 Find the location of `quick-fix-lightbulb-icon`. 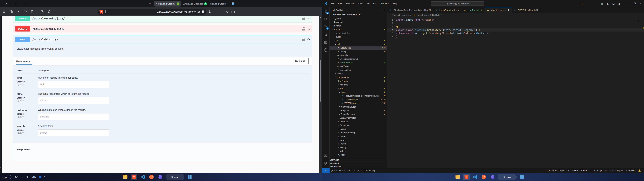

quick-fix-lightbulb-icon is located at coordinates (398, 26).